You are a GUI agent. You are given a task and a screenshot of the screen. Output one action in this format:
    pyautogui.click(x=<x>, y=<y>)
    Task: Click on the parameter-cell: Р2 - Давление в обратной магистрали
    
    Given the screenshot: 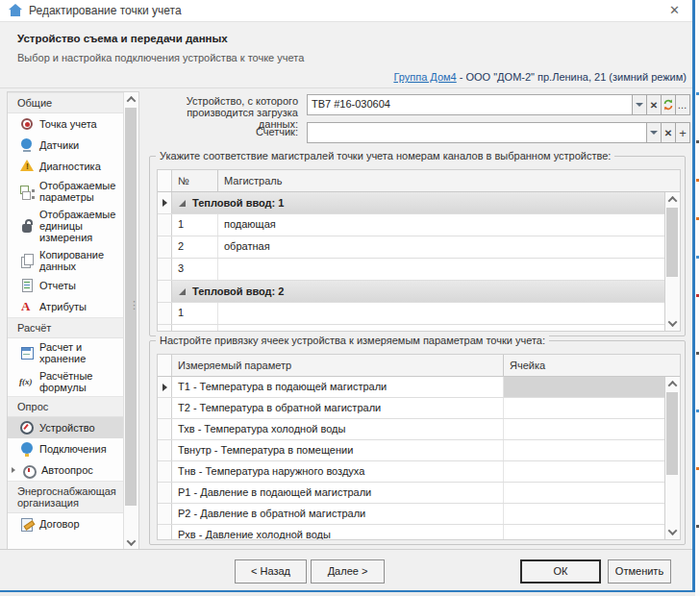 What is the action you would take?
    pyautogui.click(x=338, y=513)
    